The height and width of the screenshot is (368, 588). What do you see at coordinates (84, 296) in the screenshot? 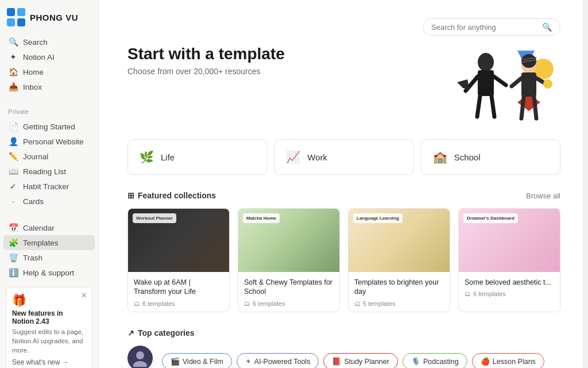
I see `notification-close-button: ✕` at bounding box center [84, 296].